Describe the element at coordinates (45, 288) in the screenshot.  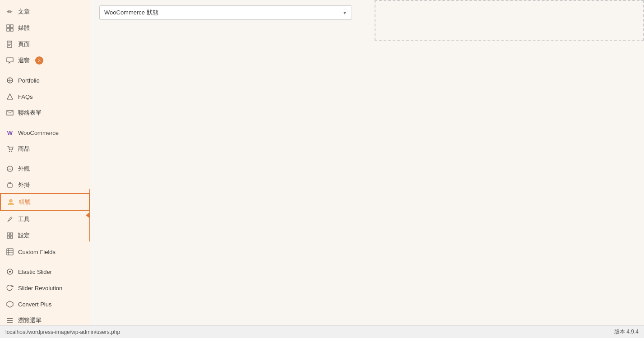
I see `sidebar-item-sliderrevolution: Slider Revolution` at that location.